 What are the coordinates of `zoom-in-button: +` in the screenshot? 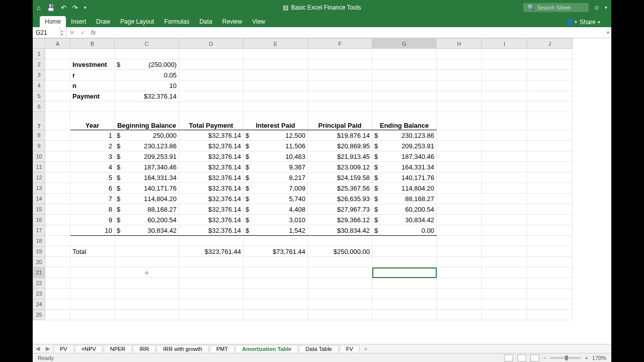 It's located at (586, 358).